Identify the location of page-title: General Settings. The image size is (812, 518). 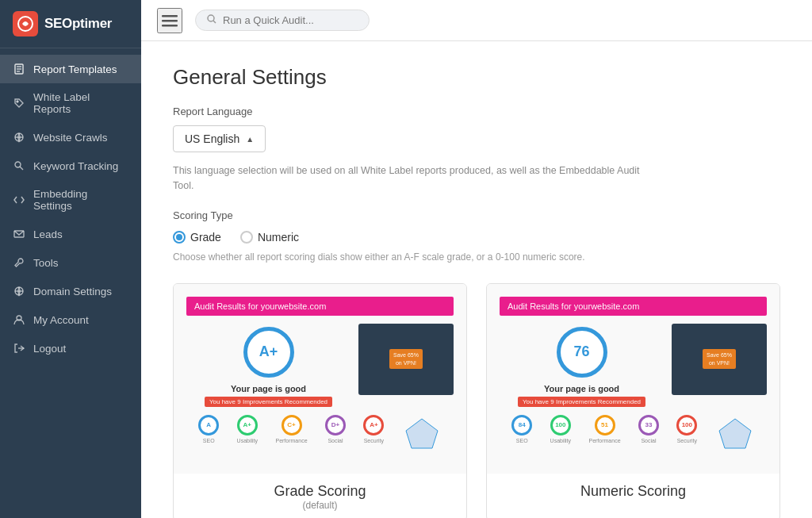
(477, 78).